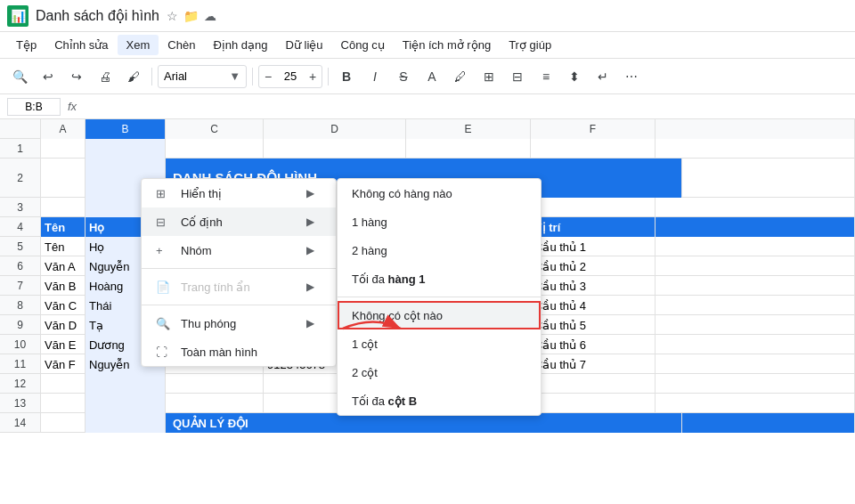 This screenshot has width=855, height=504. I want to click on col-header-c: C, so click(215, 129).